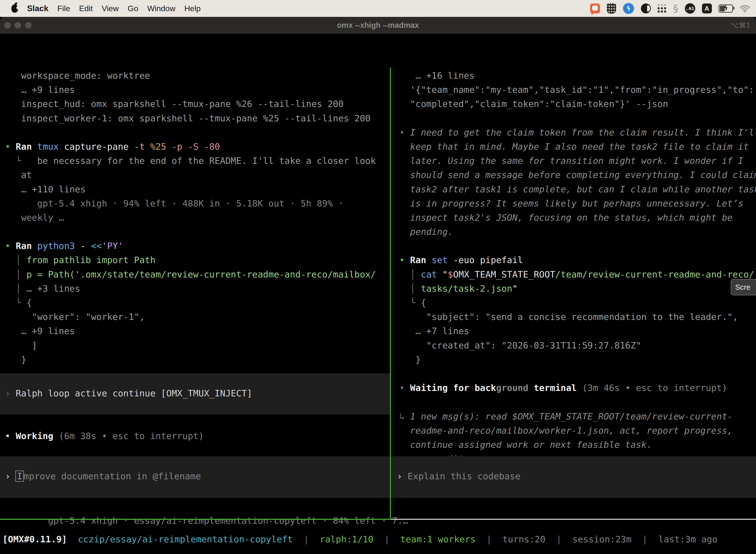  Describe the element at coordinates (196, 274) in the screenshot. I see `terminal-line: │ p = Path('.omx/state/team/review-curre…` at that location.